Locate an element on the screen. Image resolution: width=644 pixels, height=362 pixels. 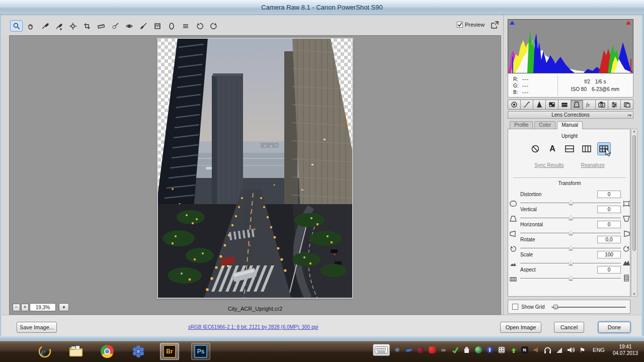
tray-snowflake-icon: ✳ is located at coordinates (397, 350).